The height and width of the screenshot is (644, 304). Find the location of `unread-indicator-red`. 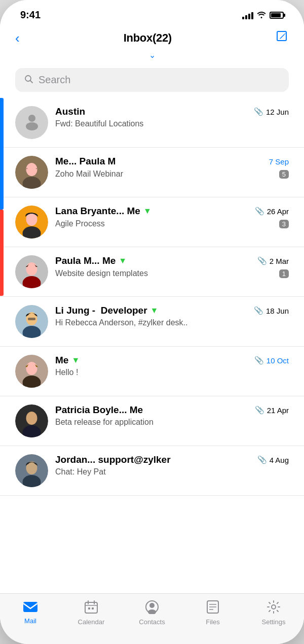

unread-indicator-red is located at coordinates (2, 253).